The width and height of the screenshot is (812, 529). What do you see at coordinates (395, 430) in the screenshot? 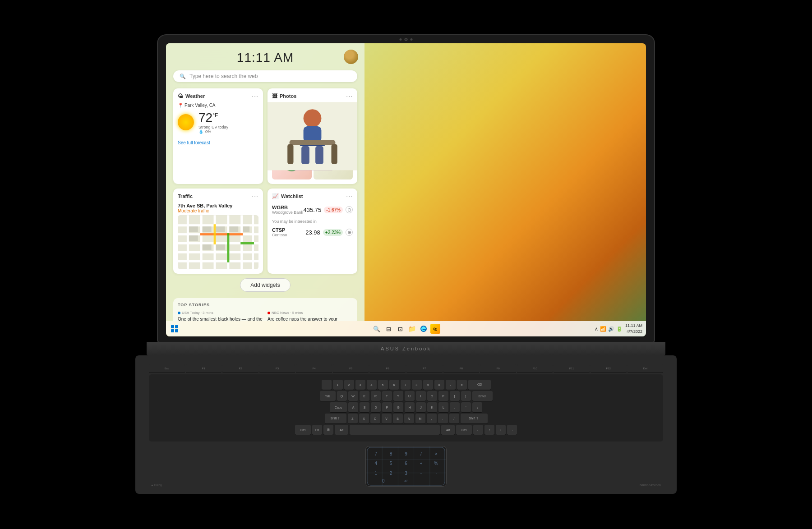
I see `key-space` at bounding box center [395, 430].